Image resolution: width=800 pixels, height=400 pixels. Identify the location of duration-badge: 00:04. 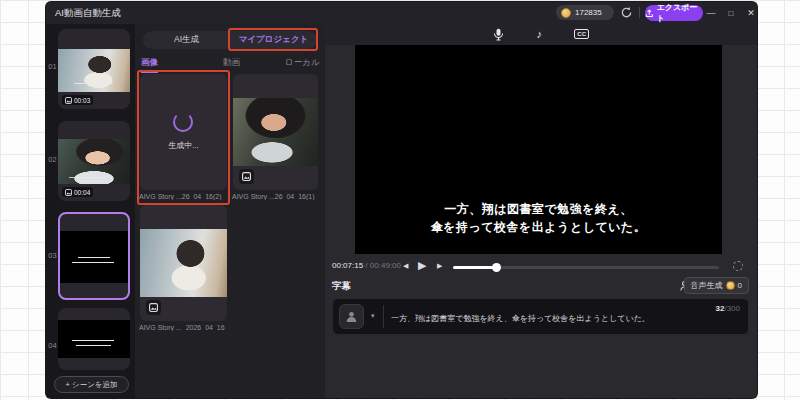
(78, 192).